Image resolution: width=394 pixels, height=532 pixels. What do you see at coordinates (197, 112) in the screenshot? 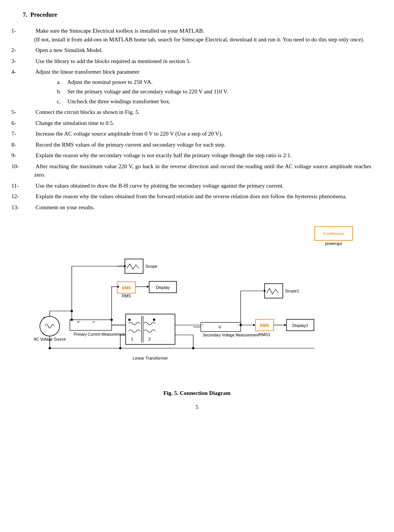
I see `list-item: 5- Connect the circuit blocks as shown i…` at bounding box center [197, 112].